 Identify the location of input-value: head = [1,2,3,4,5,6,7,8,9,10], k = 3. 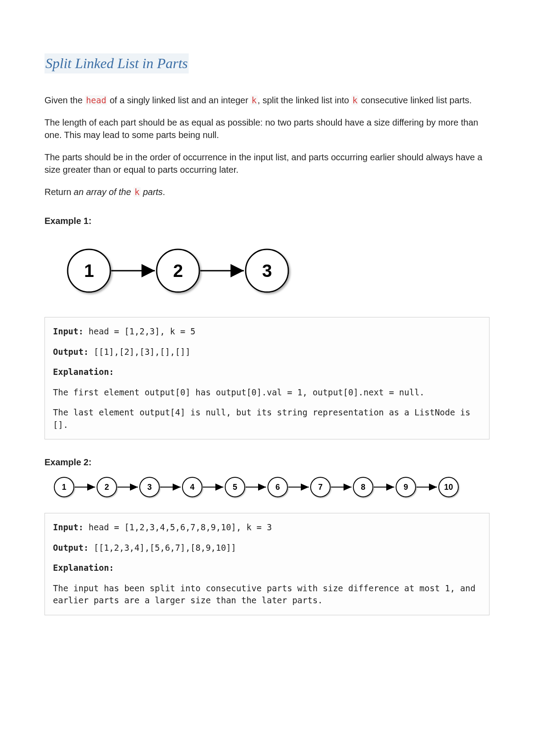
(178, 527).